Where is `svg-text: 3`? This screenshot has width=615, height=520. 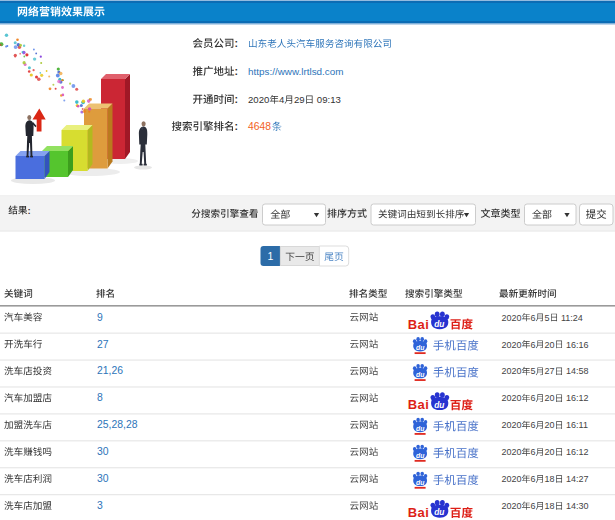 svg-text: 3 is located at coordinates (100, 506).